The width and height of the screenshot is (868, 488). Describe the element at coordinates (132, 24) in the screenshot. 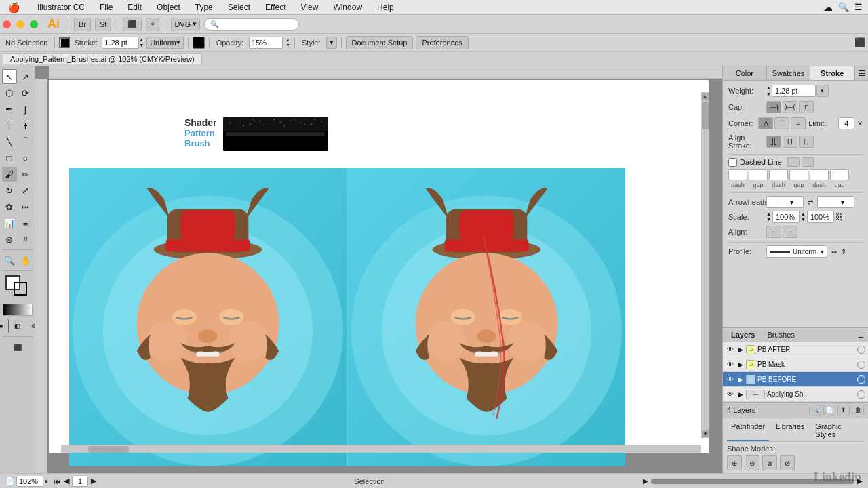

I see `workspace-button: ⬛` at that location.